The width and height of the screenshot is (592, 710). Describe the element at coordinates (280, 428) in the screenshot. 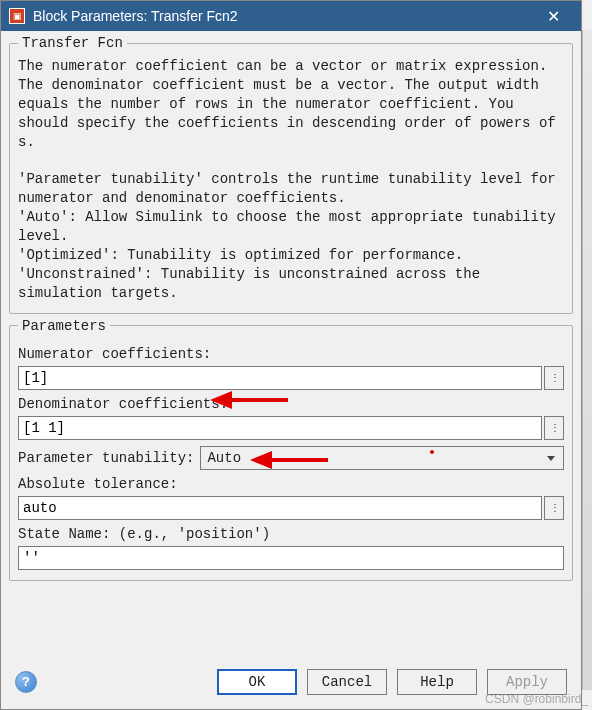

I see `denominator-input` at that location.